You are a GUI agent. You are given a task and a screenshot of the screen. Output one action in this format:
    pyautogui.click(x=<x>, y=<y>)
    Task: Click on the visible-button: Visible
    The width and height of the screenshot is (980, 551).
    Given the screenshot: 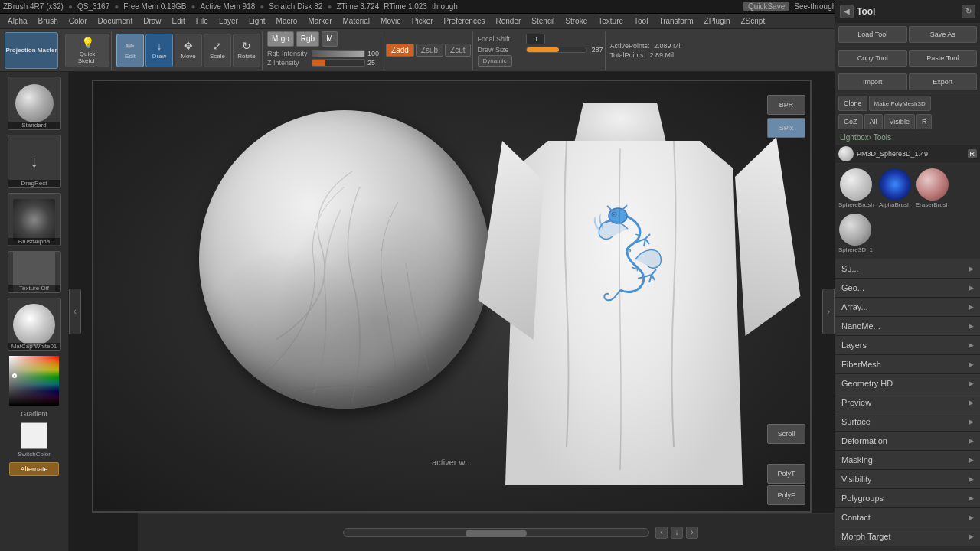 What is the action you would take?
    pyautogui.click(x=900, y=122)
    